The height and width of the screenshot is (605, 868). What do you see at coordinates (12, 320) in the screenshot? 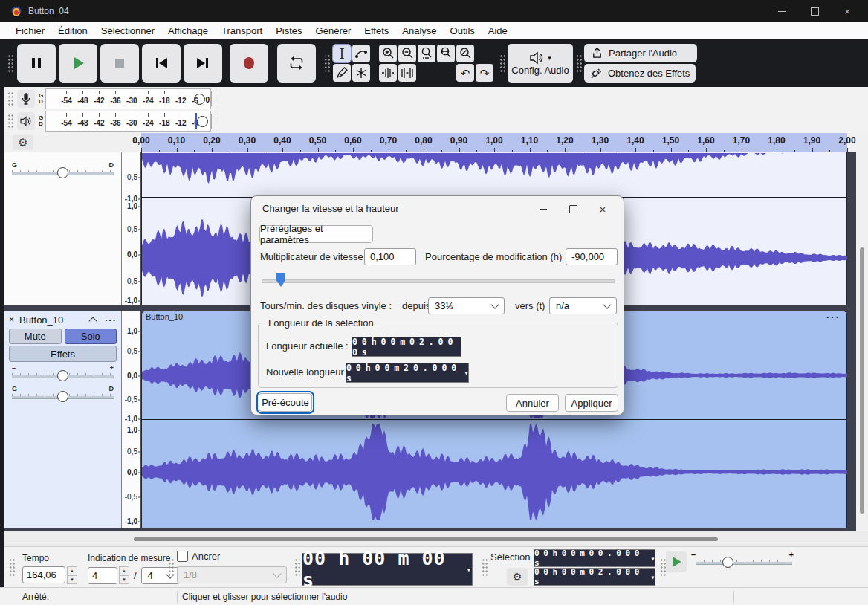
I see `track2-close-button: ×` at bounding box center [12, 320].